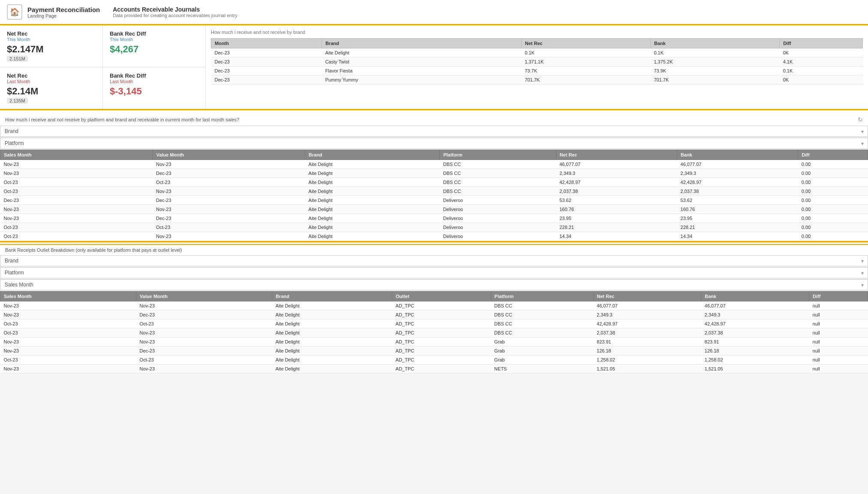 The image size is (868, 494). I want to click on outlet-table-col-net-rec: Net Rec, so click(647, 297).